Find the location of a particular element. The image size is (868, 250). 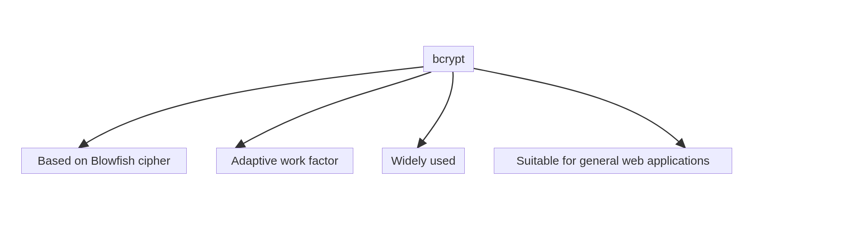

node-leaf-adaptive: Adaptive work factor is located at coordinates (285, 161).